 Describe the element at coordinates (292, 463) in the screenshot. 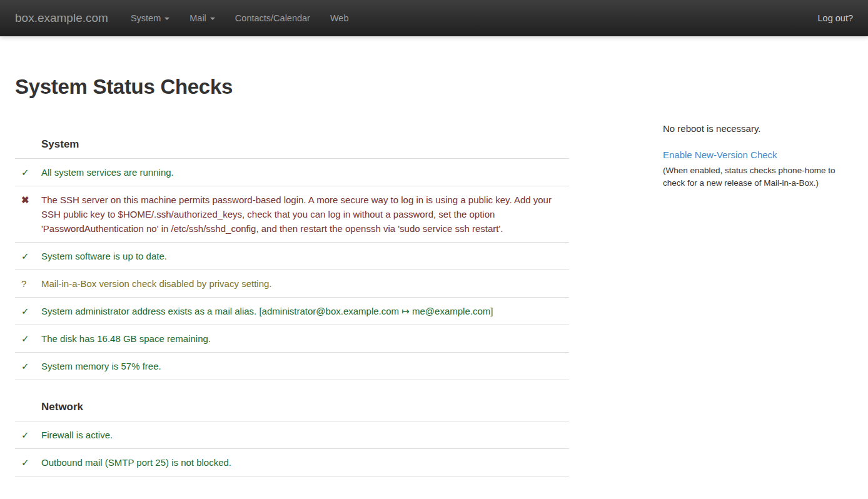

I see `check-row: ✓ Outbound mail (SMTP port 25) is not bl…` at that location.